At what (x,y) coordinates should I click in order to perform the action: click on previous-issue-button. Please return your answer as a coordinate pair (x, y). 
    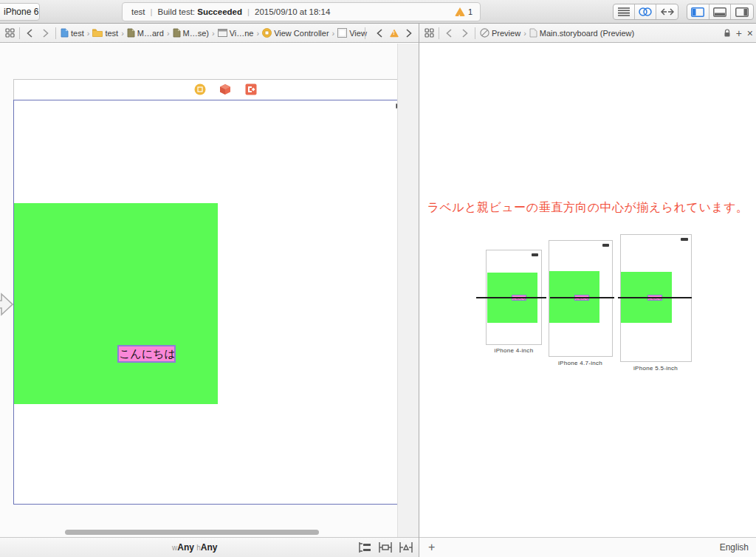
    Looking at the image, I should click on (379, 33).